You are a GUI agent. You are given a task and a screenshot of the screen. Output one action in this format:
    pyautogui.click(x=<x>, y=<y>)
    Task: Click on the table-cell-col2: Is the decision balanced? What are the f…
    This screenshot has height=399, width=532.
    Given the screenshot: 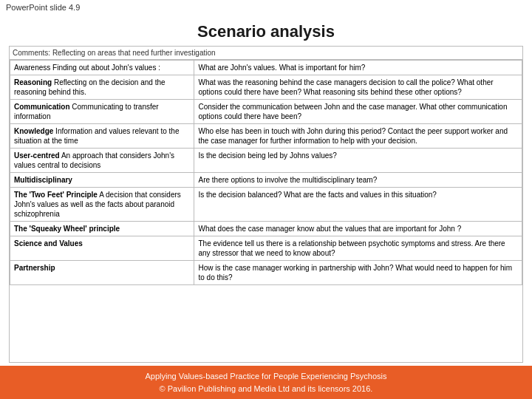 What is the action you would take?
    pyautogui.click(x=358, y=205)
    